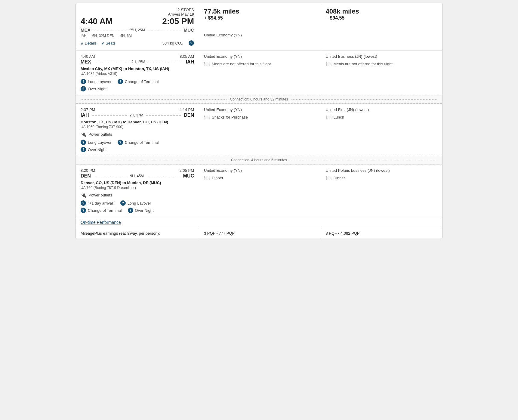 This screenshot has width=518, height=420. I want to click on seg2-origin: IAH, so click(85, 115).